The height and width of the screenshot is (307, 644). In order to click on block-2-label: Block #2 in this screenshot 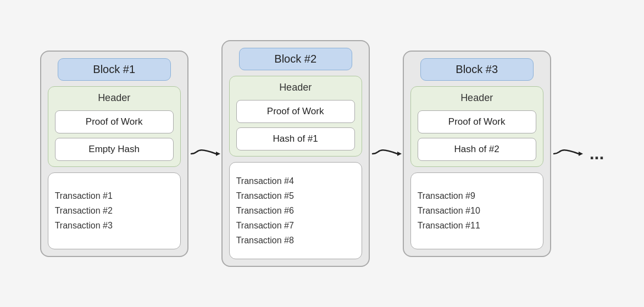, I will do `click(296, 59)`.